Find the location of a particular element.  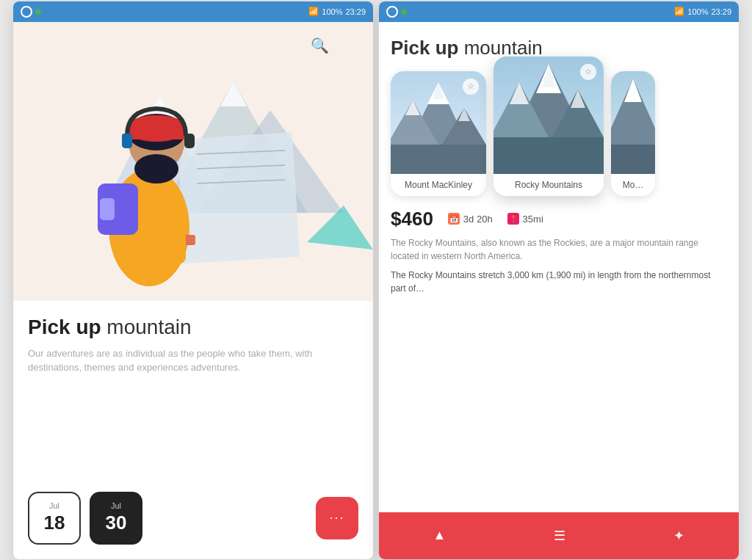

location-icon: 📍 is located at coordinates (513, 219).